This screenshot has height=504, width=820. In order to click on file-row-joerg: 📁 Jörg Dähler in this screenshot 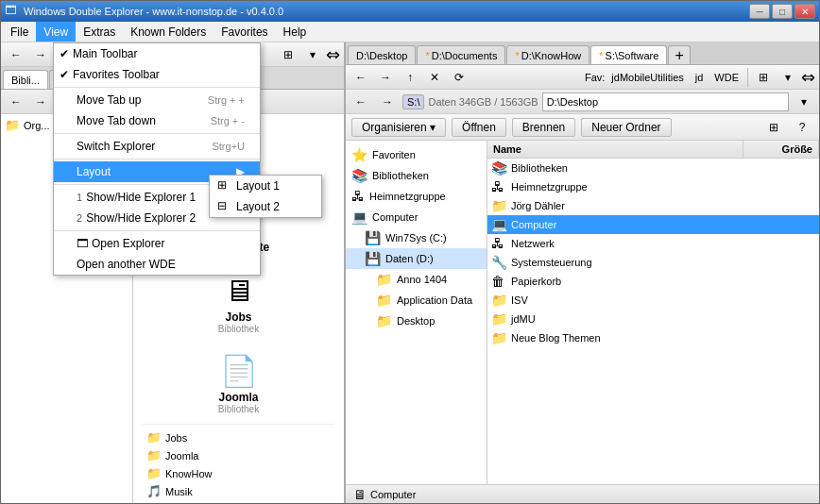, I will do `click(654, 206)`.